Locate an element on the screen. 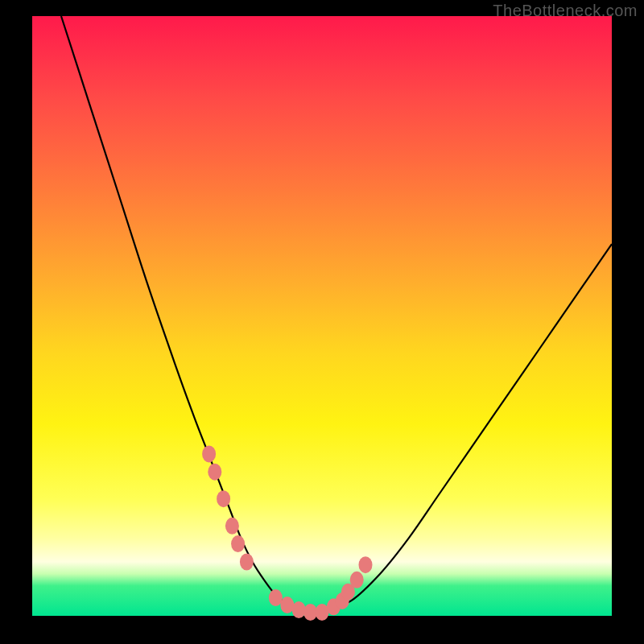  watermark-text: TheBottleneck.com is located at coordinates (565, 11).